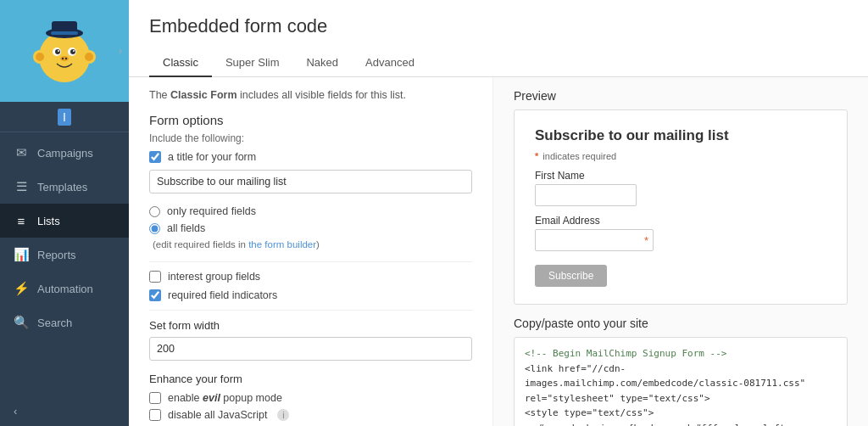 The height and width of the screenshot is (426, 868). Describe the element at coordinates (310, 182) in the screenshot. I see `form-title-input` at that location.